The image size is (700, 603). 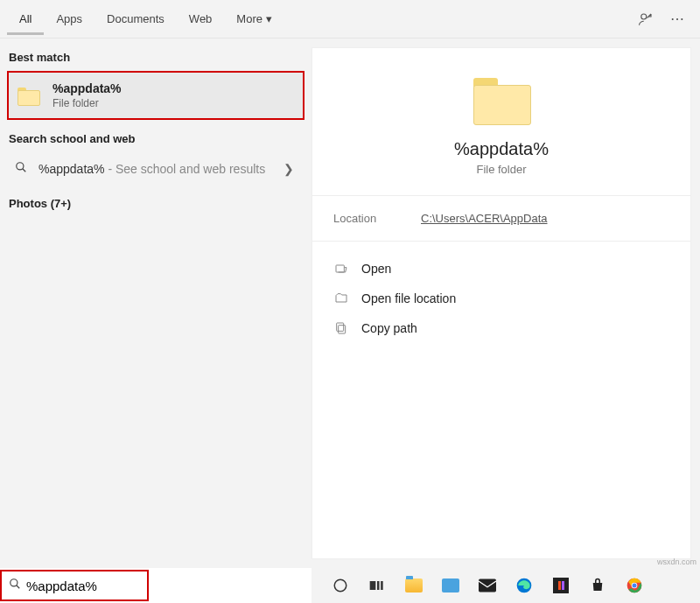 I want to click on best-match-result: %appdata% File folder, so click(x=156, y=95).